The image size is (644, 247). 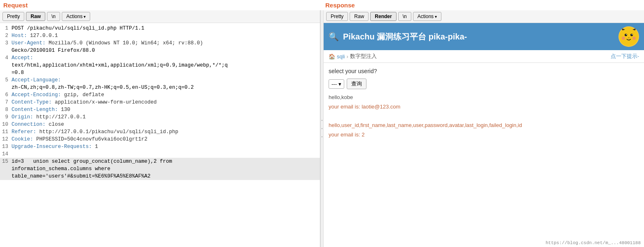 What do you see at coordinates (340, 84) in the screenshot?
I see `select-chevron-icon: ▾` at bounding box center [340, 84].